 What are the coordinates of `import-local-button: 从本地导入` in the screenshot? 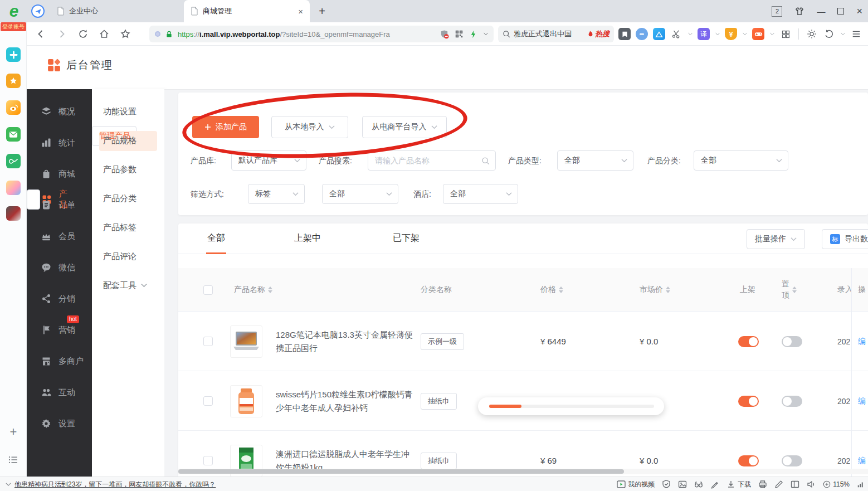 It's located at (310, 127).